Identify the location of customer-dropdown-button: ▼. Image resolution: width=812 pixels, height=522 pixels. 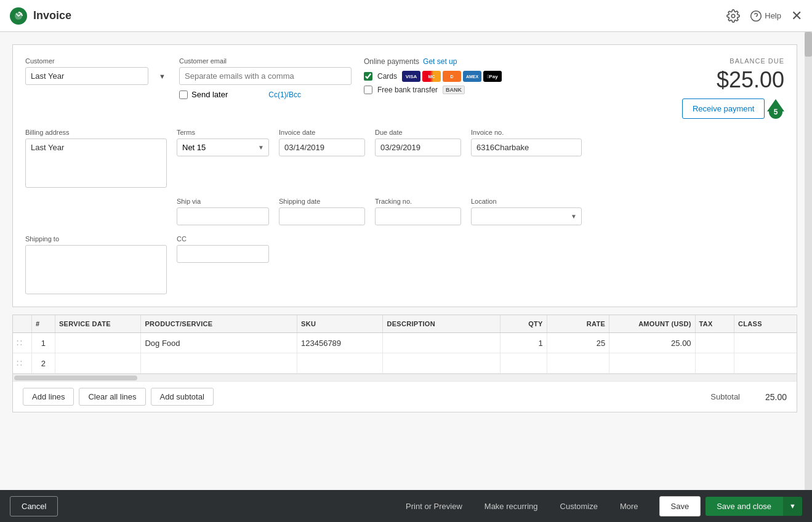
(163, 76).